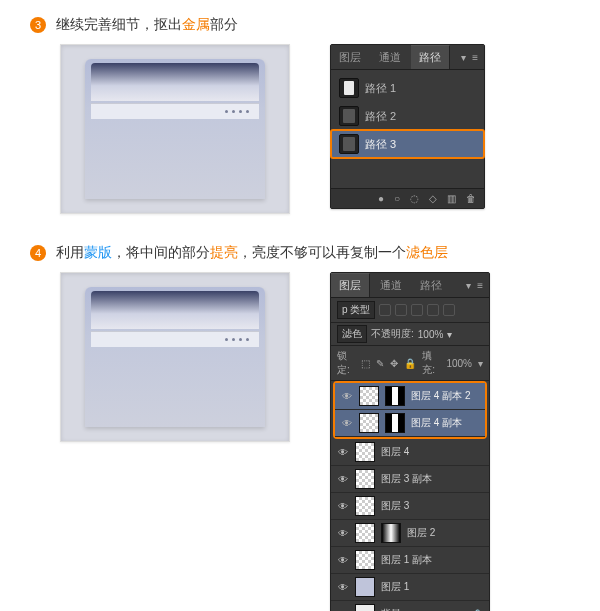 The width and height of the screenshot is (600, 611). I want to click on layer-8-name: 背景, so click(424, 609).